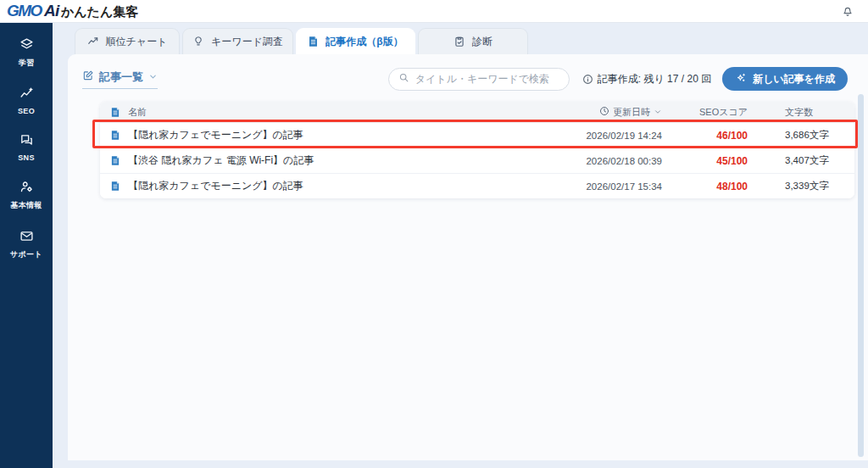 The width and height of the screenshot is (868, 468). I want to click on sidebar-item-seo: SEO, so click(26, 101).